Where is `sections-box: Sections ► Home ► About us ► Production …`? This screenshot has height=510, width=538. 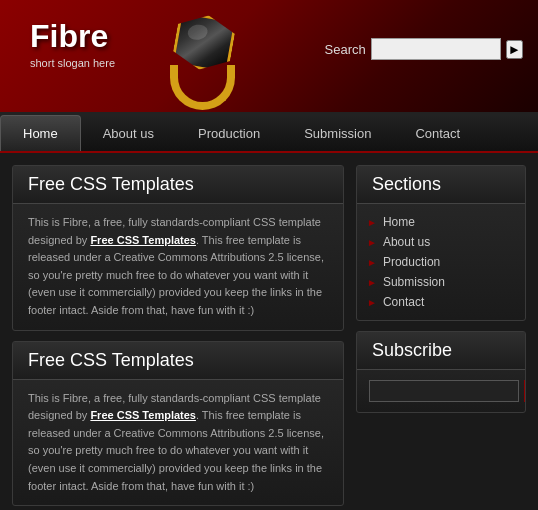 sections-box: Sections ► Home ► About us ► Production … is located at coordinates (441, 243).